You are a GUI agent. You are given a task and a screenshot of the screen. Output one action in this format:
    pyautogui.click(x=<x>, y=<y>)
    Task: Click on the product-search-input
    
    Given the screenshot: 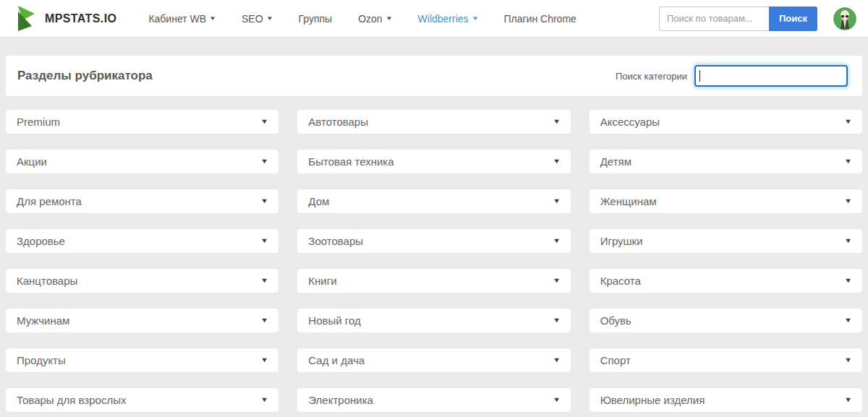 What is the action you would take?
    pyautogui.click(x=714, y=19)
    